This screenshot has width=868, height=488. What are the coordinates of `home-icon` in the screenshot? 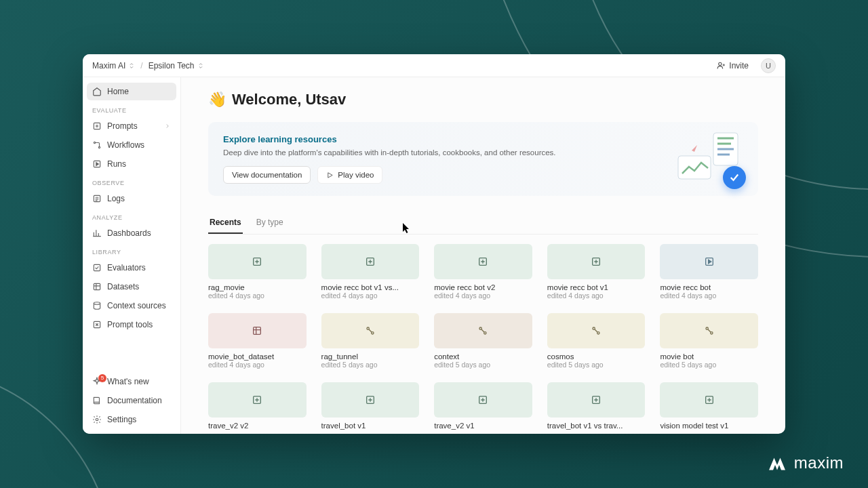 It's located at (97, 92).